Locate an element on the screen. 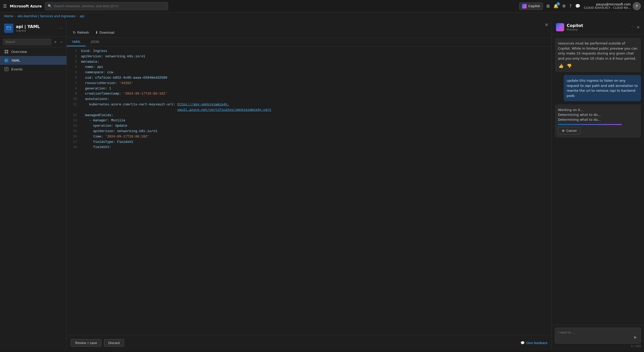 The width and height of the screenshot is (644, 352). yaml-icon: Y is located at coordinates (6, 60).